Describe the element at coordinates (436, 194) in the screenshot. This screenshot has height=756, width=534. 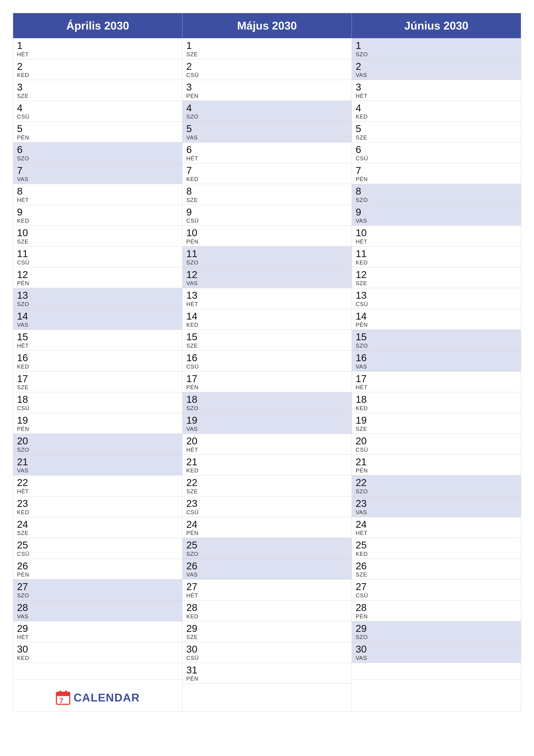
I see `day-row: 8SZO` at that location.